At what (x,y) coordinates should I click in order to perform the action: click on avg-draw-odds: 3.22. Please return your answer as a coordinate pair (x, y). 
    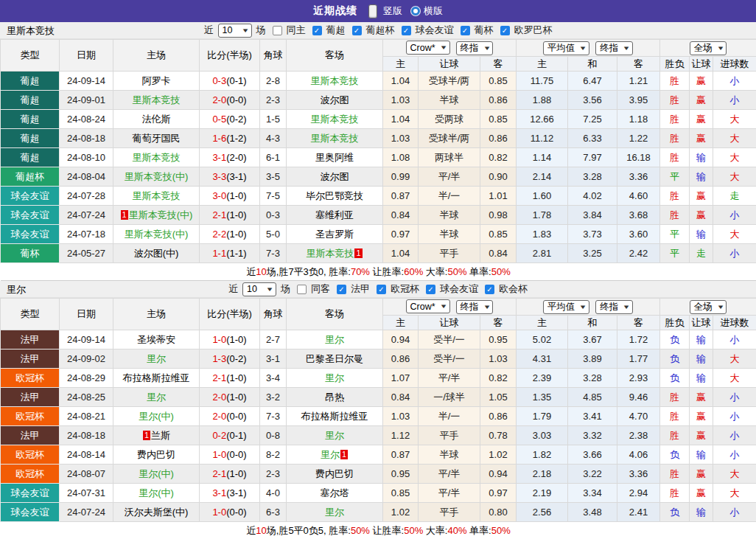
    Looking at the image, I should click on (592, 474).